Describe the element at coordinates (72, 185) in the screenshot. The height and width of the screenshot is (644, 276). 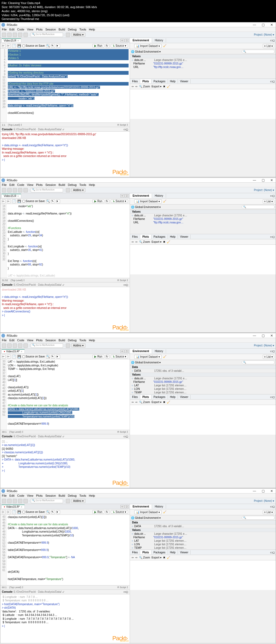
I see `menu-debug: Debug` at that location.